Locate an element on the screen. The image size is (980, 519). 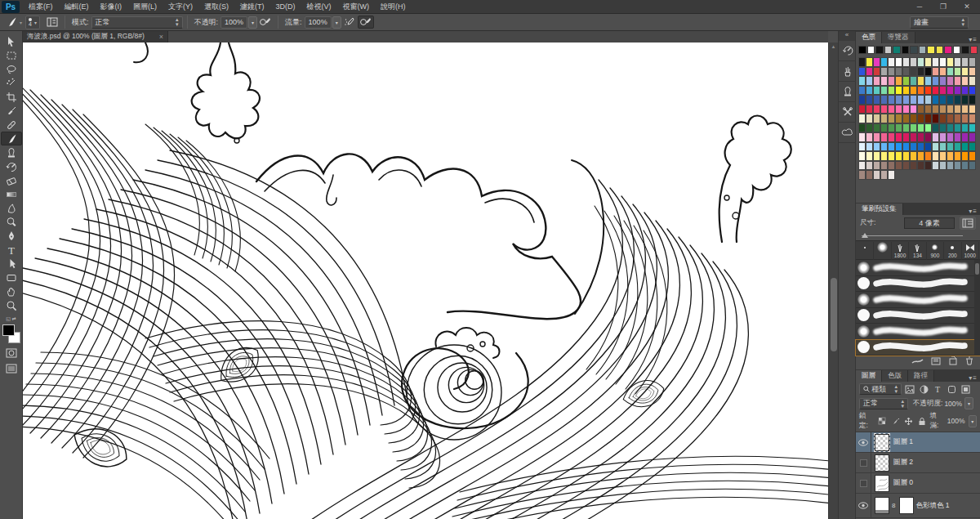
brush-preset-134: 134 is located at coordinates (918, 251).